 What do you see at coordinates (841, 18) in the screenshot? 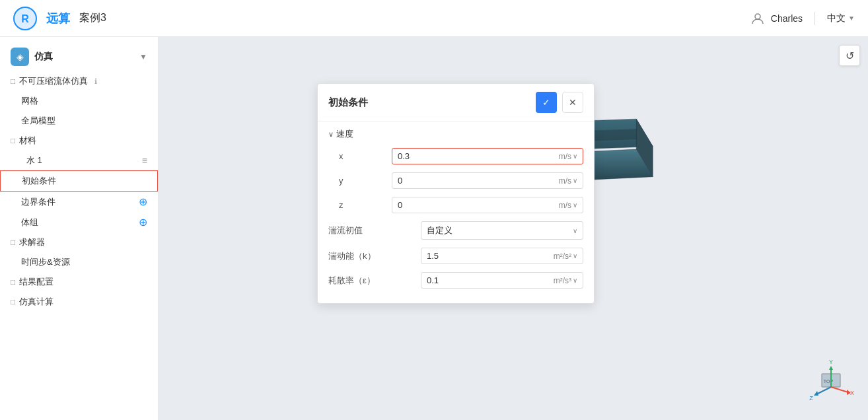
I see `language-selector: 中文 ▼` at bounding box center [841, 18].